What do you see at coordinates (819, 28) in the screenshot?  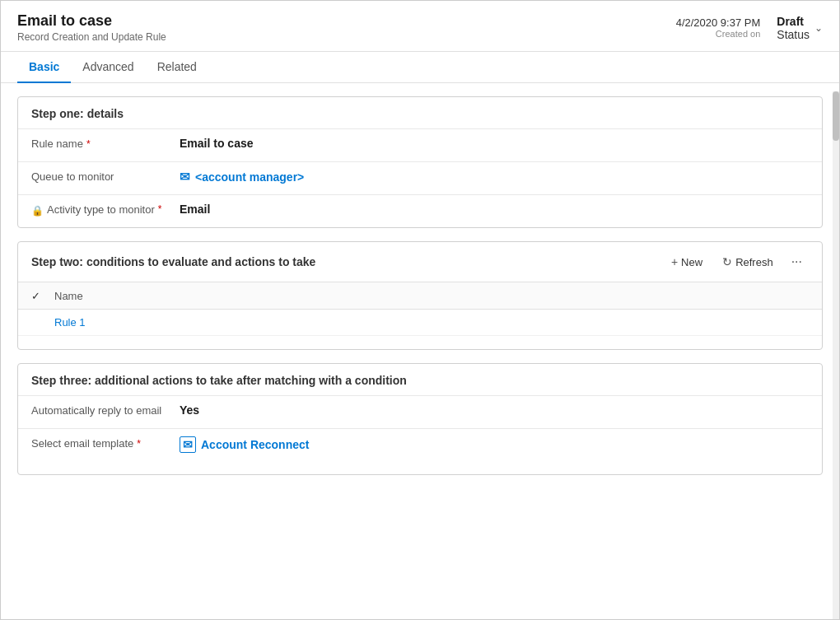 I see `status-chevron-icon: ⌄` at bounding box center [819, 28].